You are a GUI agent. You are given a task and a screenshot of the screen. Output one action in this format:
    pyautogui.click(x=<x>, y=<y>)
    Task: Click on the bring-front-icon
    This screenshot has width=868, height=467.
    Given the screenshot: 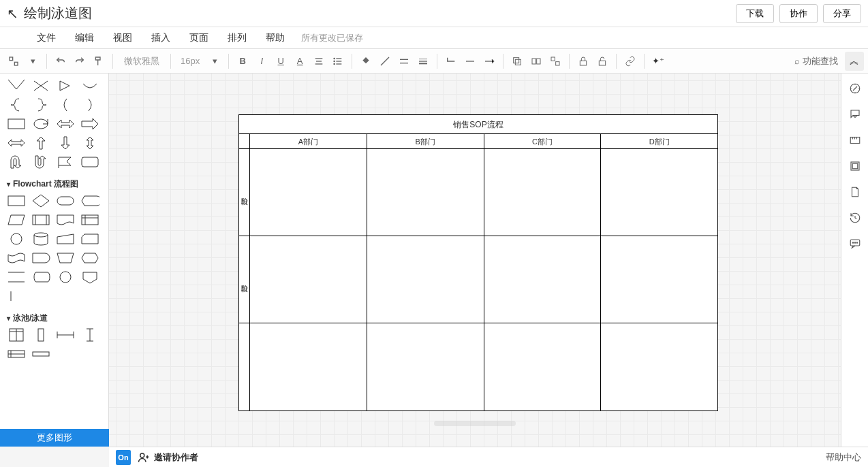 What is the action you would take?
    pyautogui.click(x=517, y=61)
    